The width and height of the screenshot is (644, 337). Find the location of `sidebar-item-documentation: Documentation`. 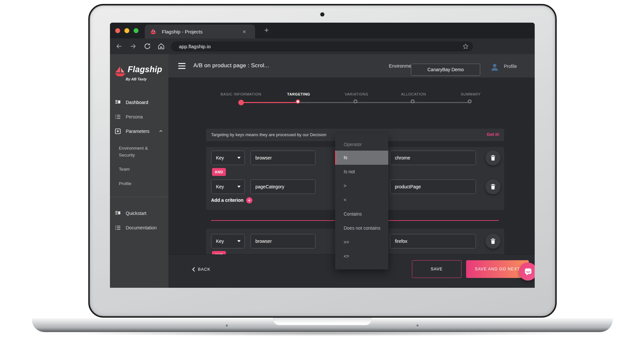

sidebar-item-documentation: Documentation is located at coordinates (139, 228).